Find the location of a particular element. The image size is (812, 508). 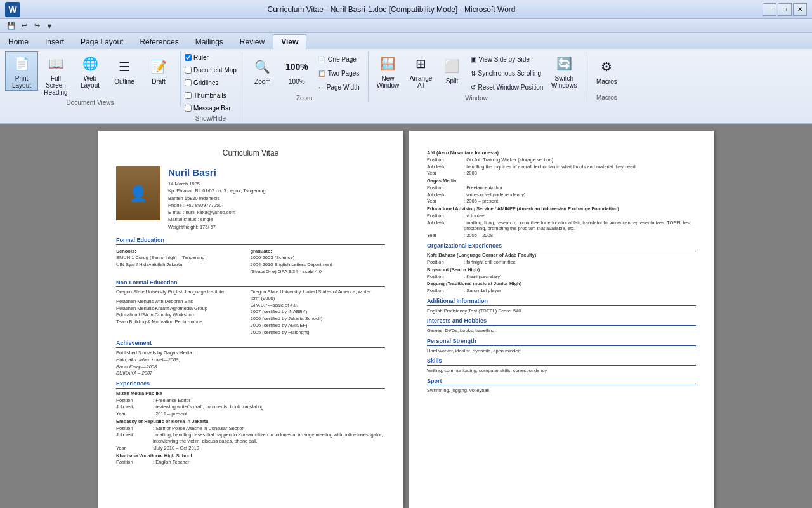

gridlines-checkbox is located at coordinates (188, 83).